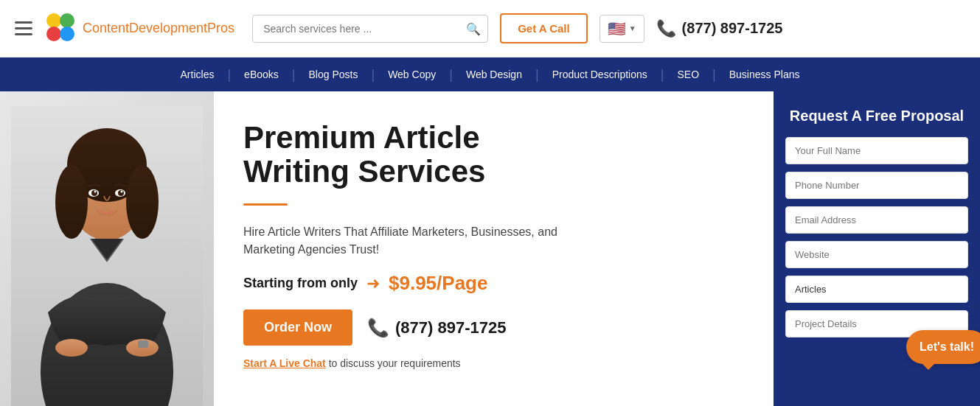 This screenshot has width=980, height=406. I want to click on nav-item-articles: Articles, so click(198, 74).